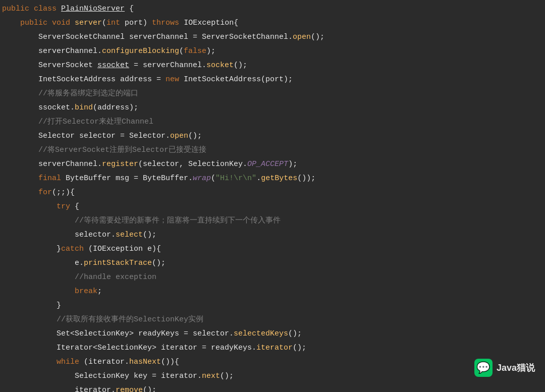 The width and height of the screenshot is (545, 392). I want to click on code-line: final ByteBuffer msg = ByteBuffer.wrap("…, so click(272, 179).